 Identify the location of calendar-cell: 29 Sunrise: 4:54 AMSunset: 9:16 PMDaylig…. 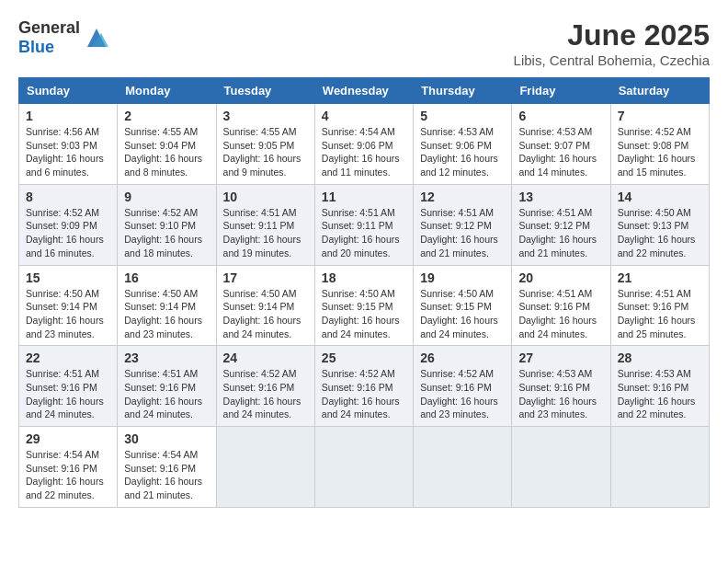
(68, 467).